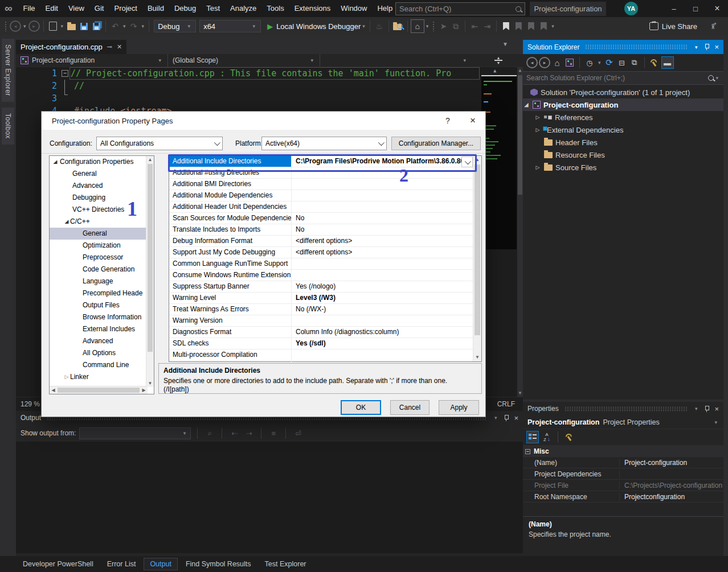 This screenshot has height=572, width=728. Describe the element at coordinates (655, 63) in the screenshot. I see `properties-wrench-icon` at that location.